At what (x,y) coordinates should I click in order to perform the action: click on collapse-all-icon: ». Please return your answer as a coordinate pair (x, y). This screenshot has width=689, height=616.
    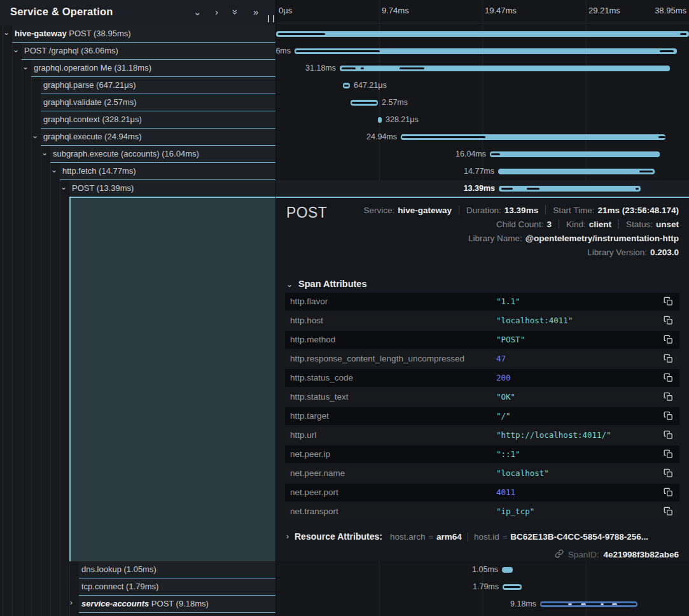
    Looking at the image, I should click on (235, 12).